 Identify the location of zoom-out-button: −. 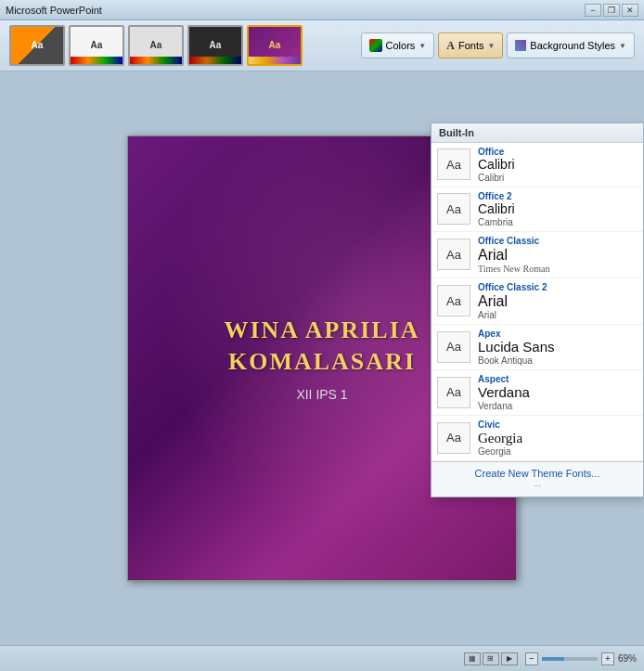
(532, 659).